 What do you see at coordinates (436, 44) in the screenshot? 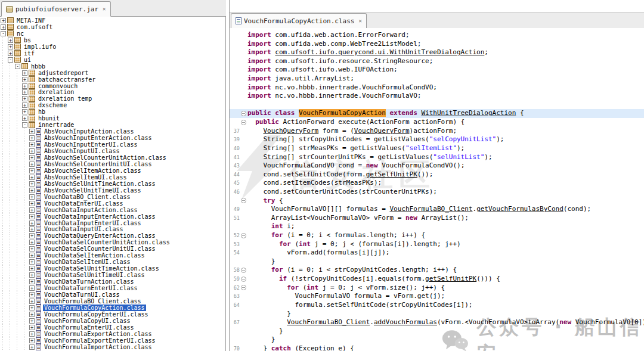
I see `code-line: import com.ufida.web.comp.WebTree2ListMo…` at bounding box center [436, 44].